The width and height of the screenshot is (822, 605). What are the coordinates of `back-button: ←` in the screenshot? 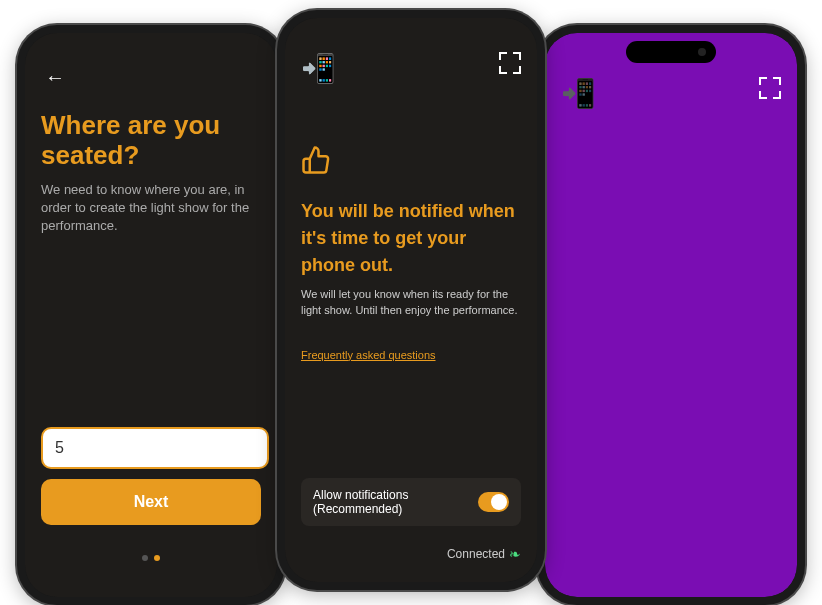 It's located at (55, 77).